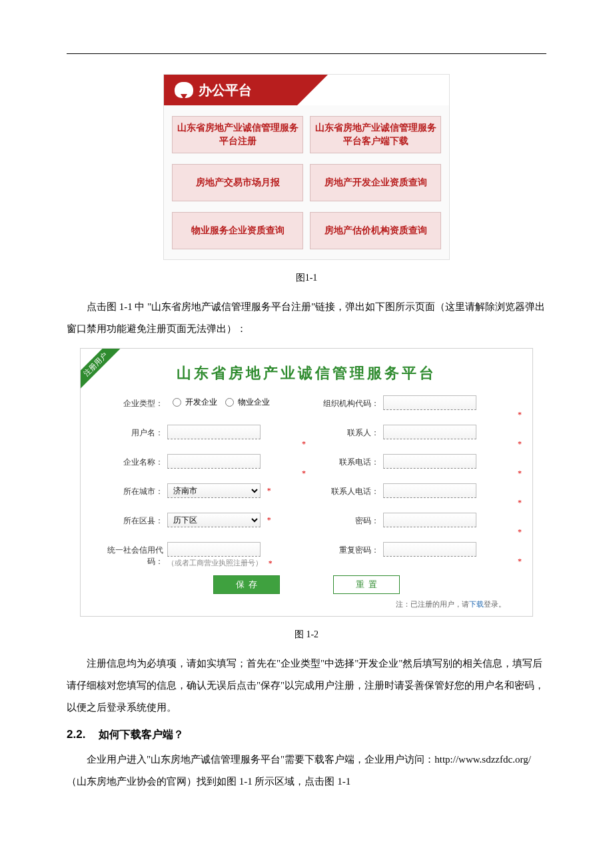 This screenshot has height=868, width=613. Describe the element at coordinates (414, 554) in the screenshot. I see `row-confirm-password: 重复密码： *` at that location.